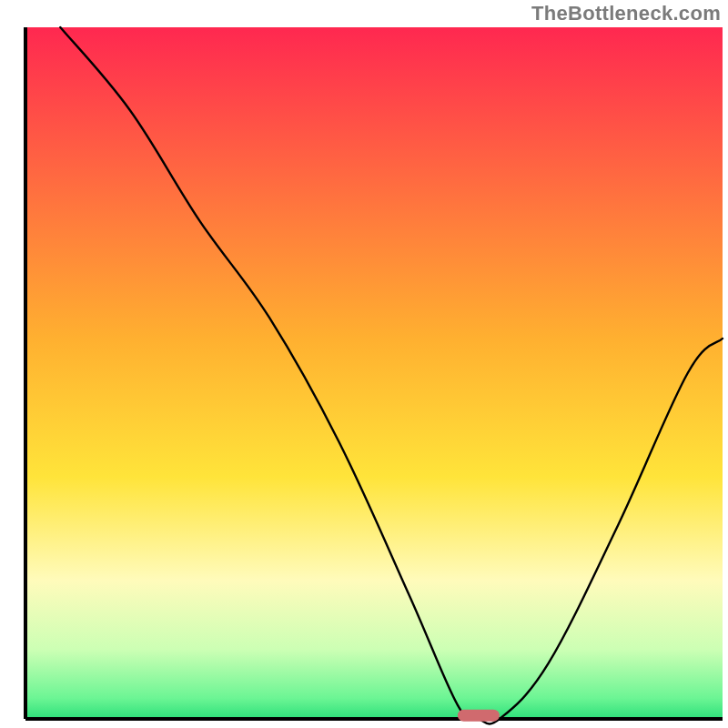 This screenshot has width=728, height=728. Describe the element at coordinates (479, 715) in the screenshot. I see `optimal-marker` at that location.